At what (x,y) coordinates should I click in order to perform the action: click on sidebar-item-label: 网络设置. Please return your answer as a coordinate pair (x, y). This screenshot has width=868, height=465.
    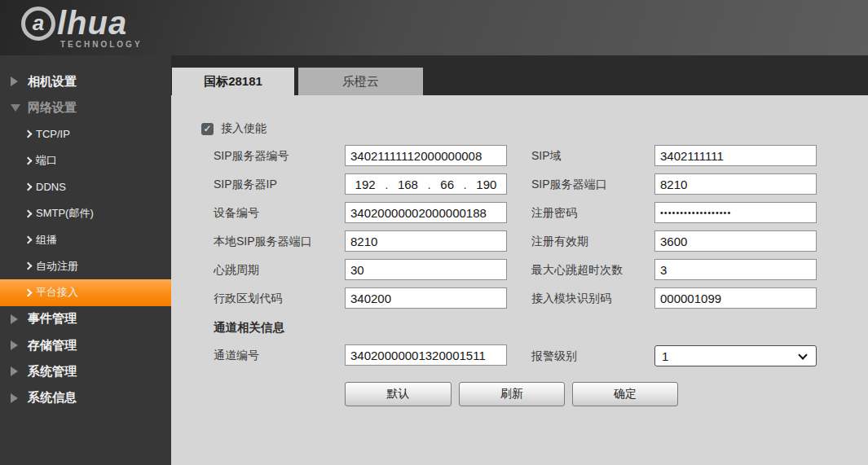
    Looking at the image, I should click on (52, 107).